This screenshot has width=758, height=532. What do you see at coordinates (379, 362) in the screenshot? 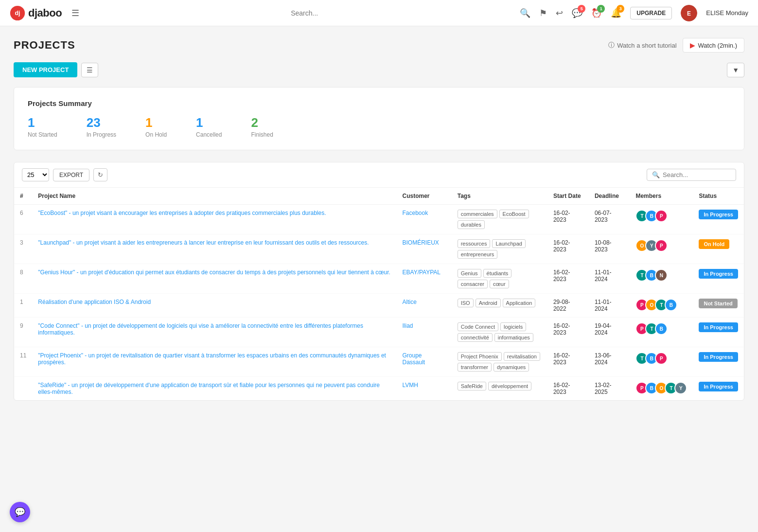
I see `table-row: 11"Project Phoenix" - un projet de revit…` at bounding box center [379, 362].